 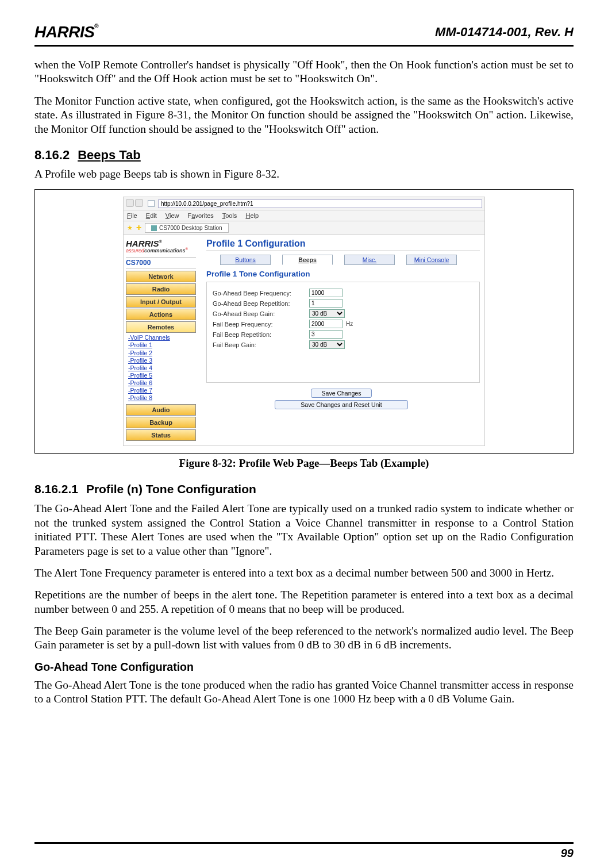 I want to click on body-paragraph: Repetitions are the number of beeps in t…, so click(x=304, y=602).